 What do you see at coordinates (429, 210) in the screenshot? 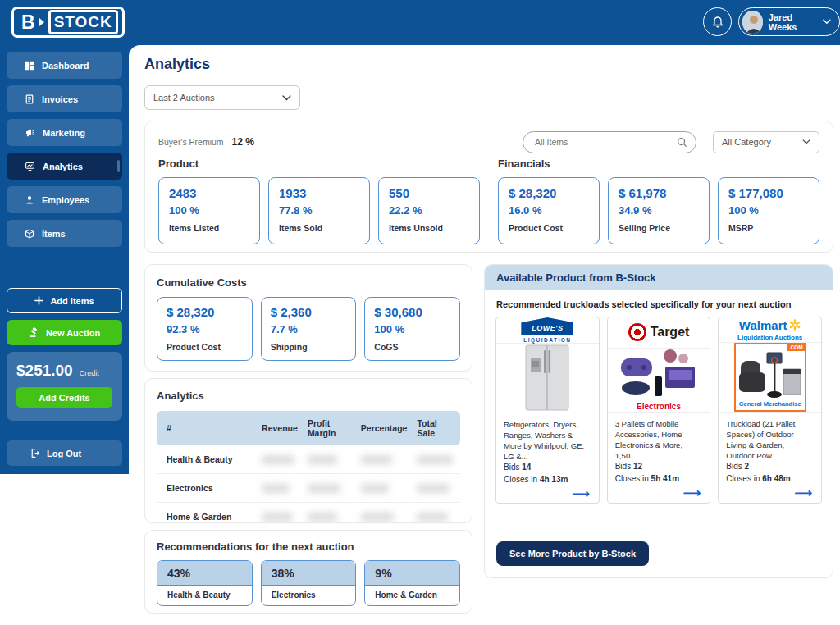
I see `stat-percent: 22.2 %` at bounding box center [429, 210].